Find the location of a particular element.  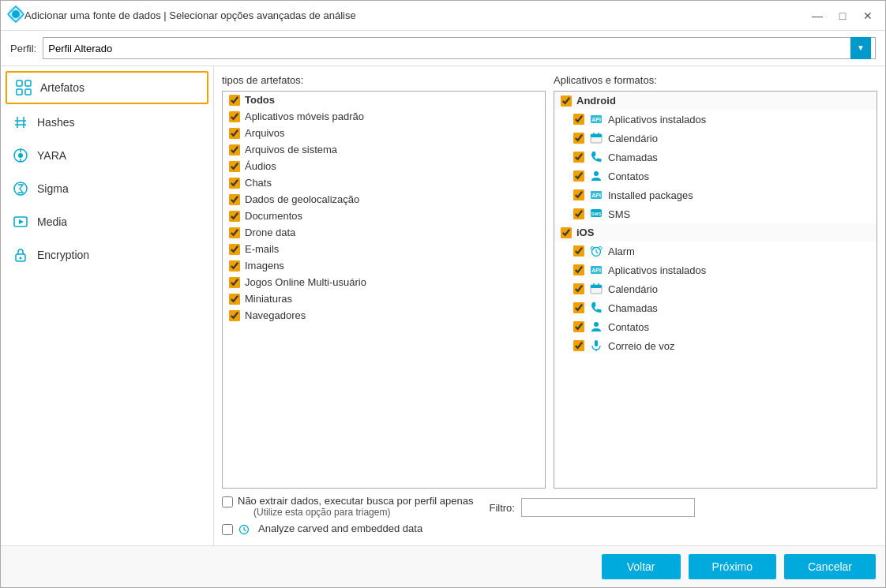

android-contatos-checkbox is located at coordinates (579, 176).